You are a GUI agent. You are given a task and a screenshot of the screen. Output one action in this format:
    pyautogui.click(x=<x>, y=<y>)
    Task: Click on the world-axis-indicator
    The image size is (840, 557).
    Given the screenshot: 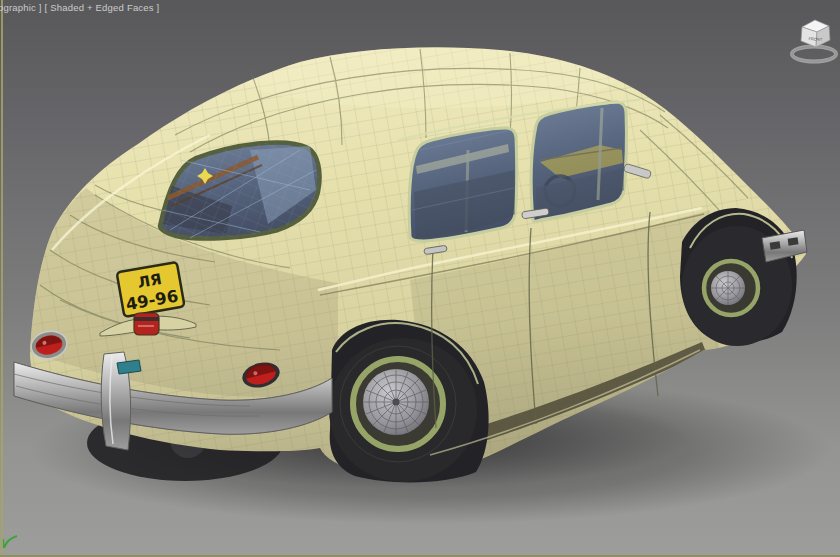 What is the action you would take?
    pyautogui.click(x=10, y=542)
    